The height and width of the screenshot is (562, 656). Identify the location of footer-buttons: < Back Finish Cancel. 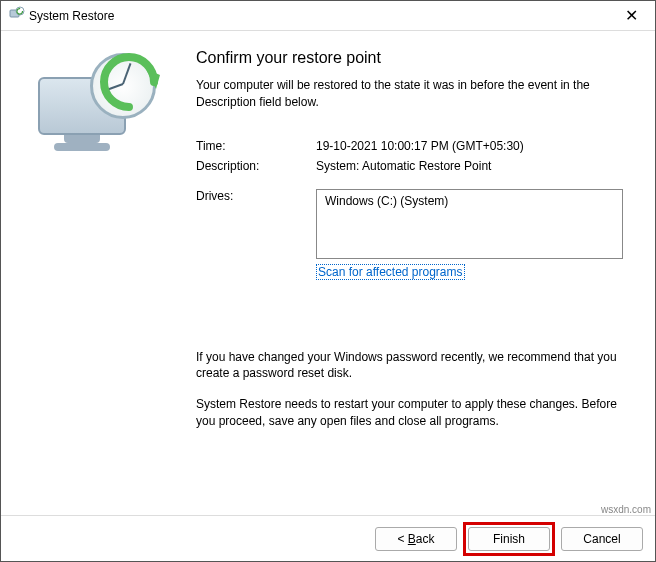
(328, 538).